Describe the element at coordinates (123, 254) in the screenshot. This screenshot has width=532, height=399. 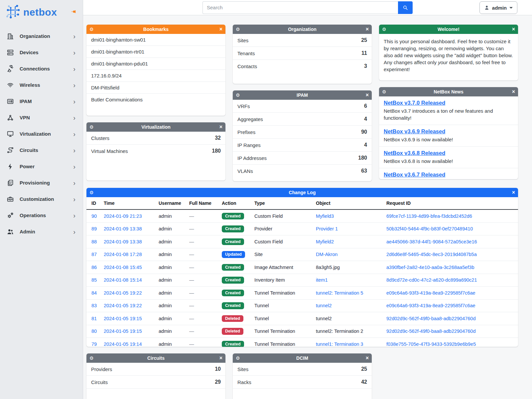
I see `changelog-time-link: 2024-01-08 17:28` at that location.